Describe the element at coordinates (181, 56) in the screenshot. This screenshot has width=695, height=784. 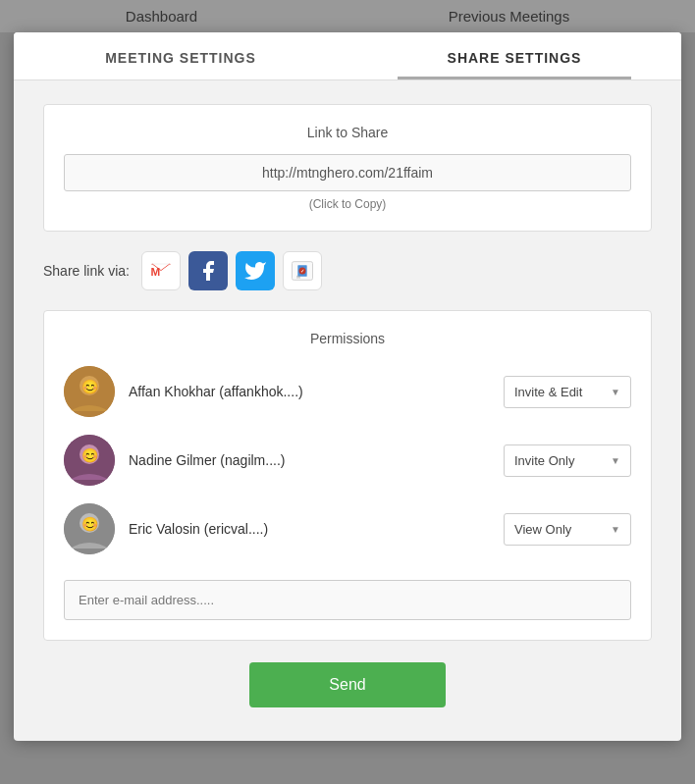
I see `tab-meeting-settings: MEETING SETTINGS` at that location.